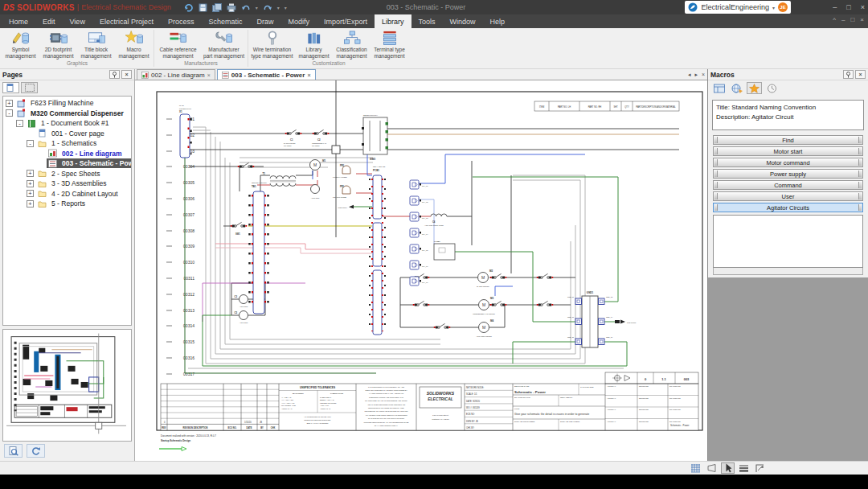 This screenshot has height=489, width=868. I want to click on macro-list-view-icon, so click(719, 88).